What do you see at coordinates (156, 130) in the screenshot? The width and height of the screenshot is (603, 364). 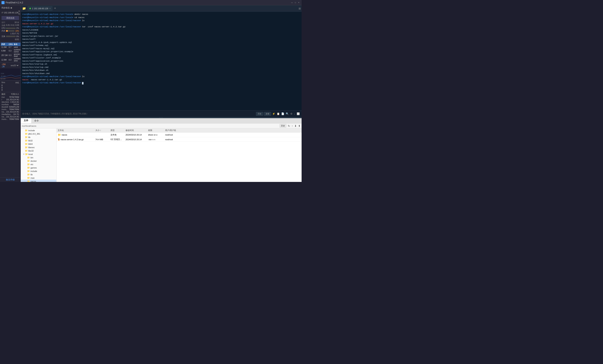 I see `fm-col-perm: 权限` at bounding box center [156, 130].